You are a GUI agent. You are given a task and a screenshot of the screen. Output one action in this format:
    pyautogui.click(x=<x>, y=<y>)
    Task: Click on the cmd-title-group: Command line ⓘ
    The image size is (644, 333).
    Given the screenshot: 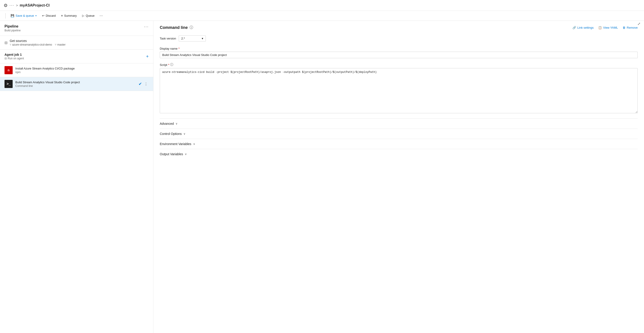 What is the action you would take?
    pyautogui.click(x=176, y=28)
    